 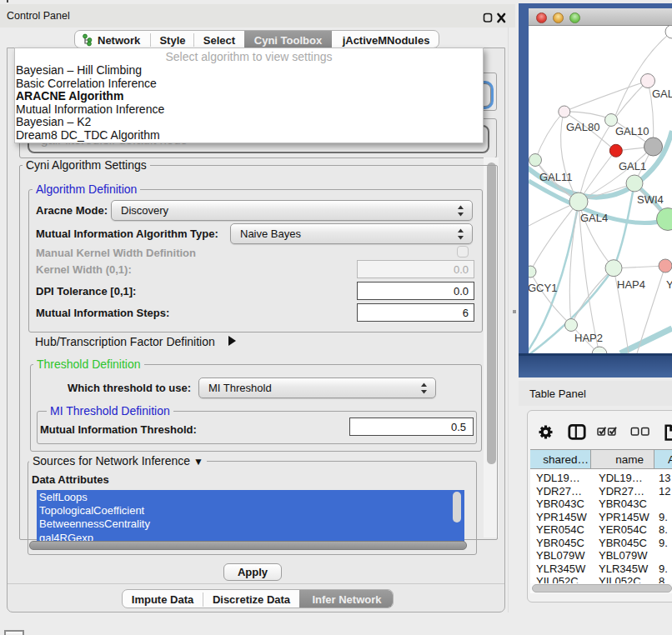 What do you see at coordinates (632, 132) in the screenshot?
I see `svg-text: GAL10` at bounding box center [632, 132].